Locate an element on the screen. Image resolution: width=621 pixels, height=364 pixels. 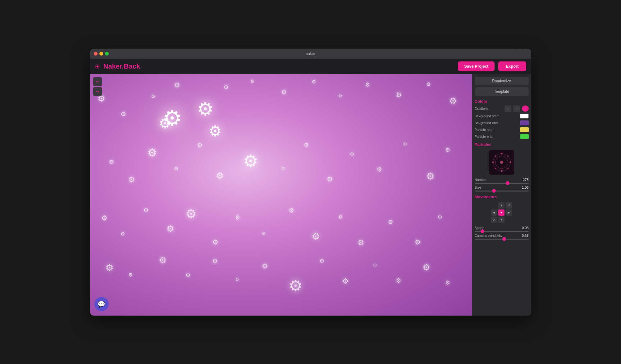
particle-start-row: Particle start is located at coordinates (502, 130).